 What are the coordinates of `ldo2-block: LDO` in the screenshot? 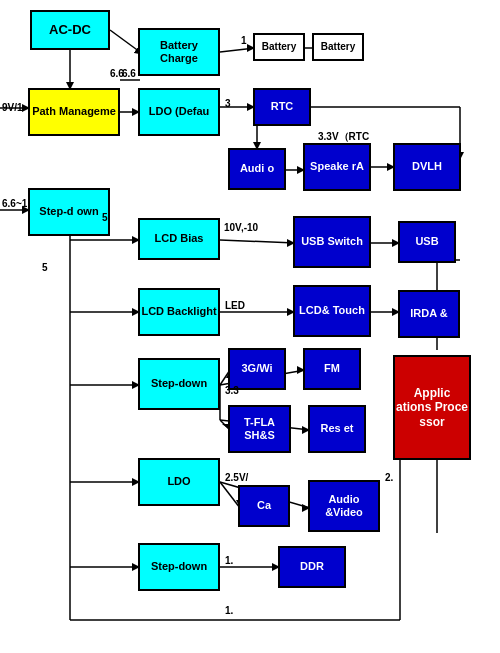 It's located at (179, 482).